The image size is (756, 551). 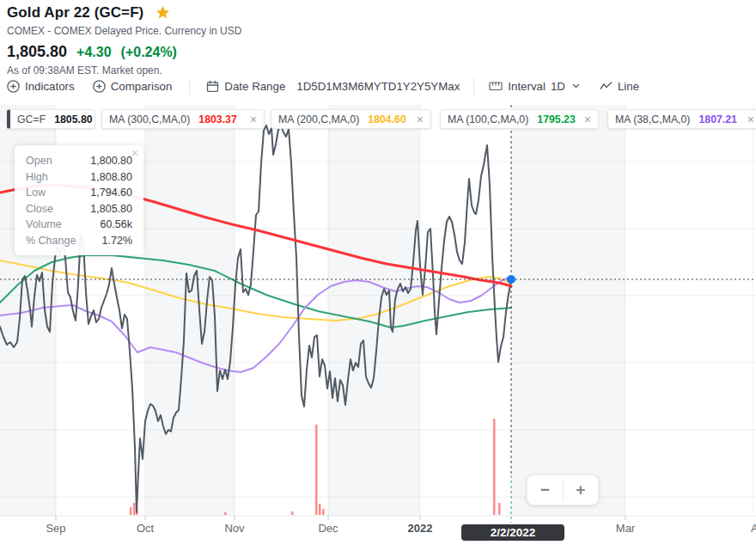 I want to click on range-tab-max: Max, so click(x=448, y=86).